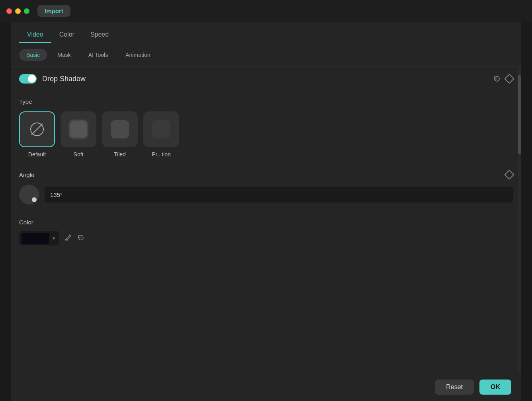 The height and width of the screenshot is (401, 532). I want to click on chevron-down-icon: ▾, so click(54, 238).